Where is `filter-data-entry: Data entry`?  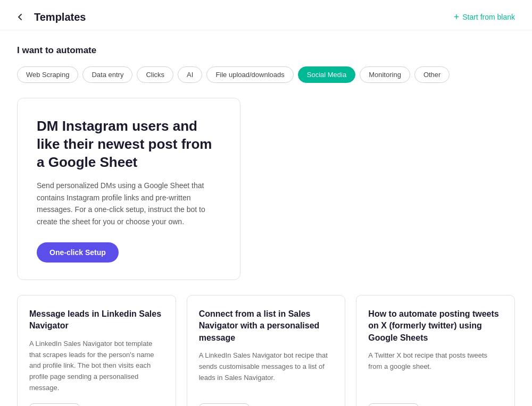
filter-data-entry: Data entry is located at coordinates (107, 74).